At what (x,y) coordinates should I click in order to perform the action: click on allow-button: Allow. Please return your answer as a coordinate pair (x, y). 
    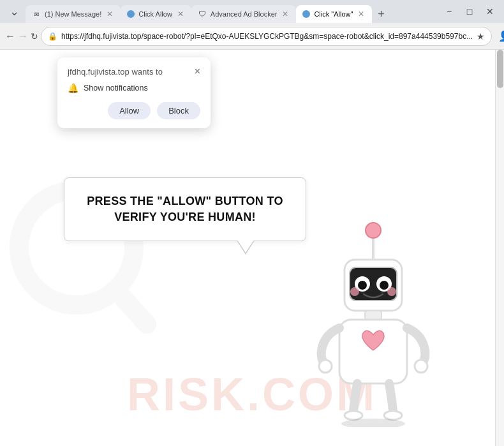
    Looking at the image, I should click on (129, 111).